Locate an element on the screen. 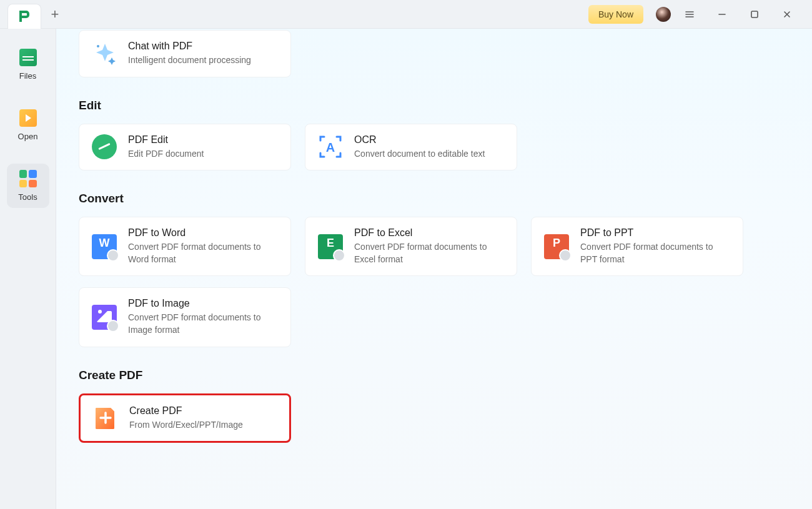 The image size is (812, 509). sidebar-item-tools: Tools is located at coordinates (28, 186).